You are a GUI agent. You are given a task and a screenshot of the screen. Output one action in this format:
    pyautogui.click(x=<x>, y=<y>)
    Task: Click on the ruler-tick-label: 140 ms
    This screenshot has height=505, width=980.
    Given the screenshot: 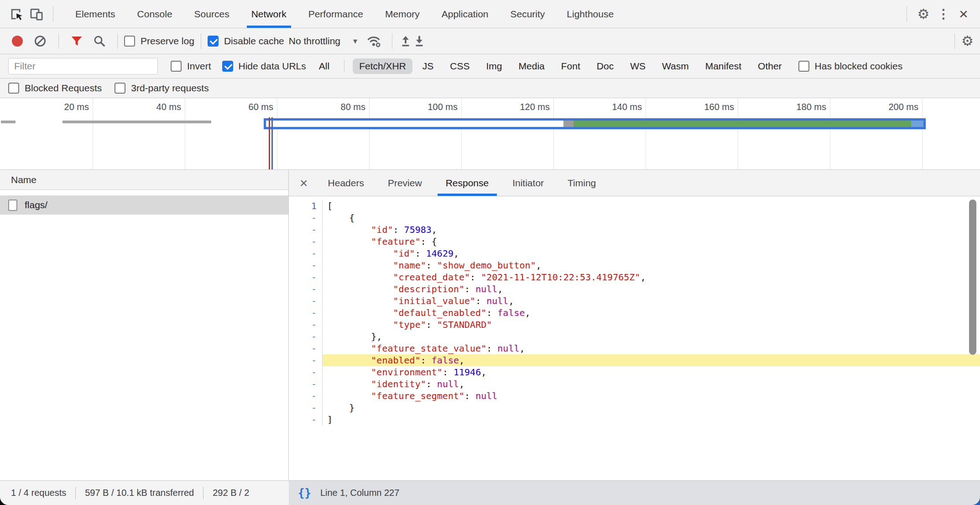 What is the action you would take?
    pyautogui.click(x=608, y=107)
    